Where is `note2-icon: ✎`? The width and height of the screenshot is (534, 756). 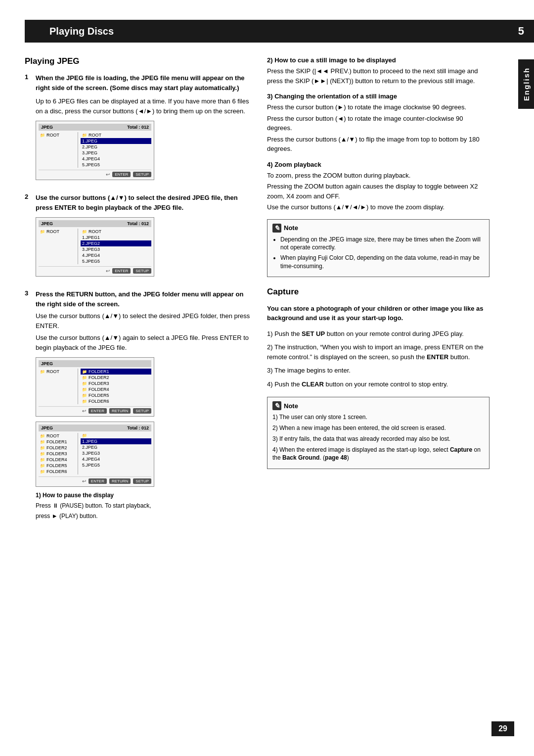 note2-icon: ✎ is located at coordinates (277, 406).